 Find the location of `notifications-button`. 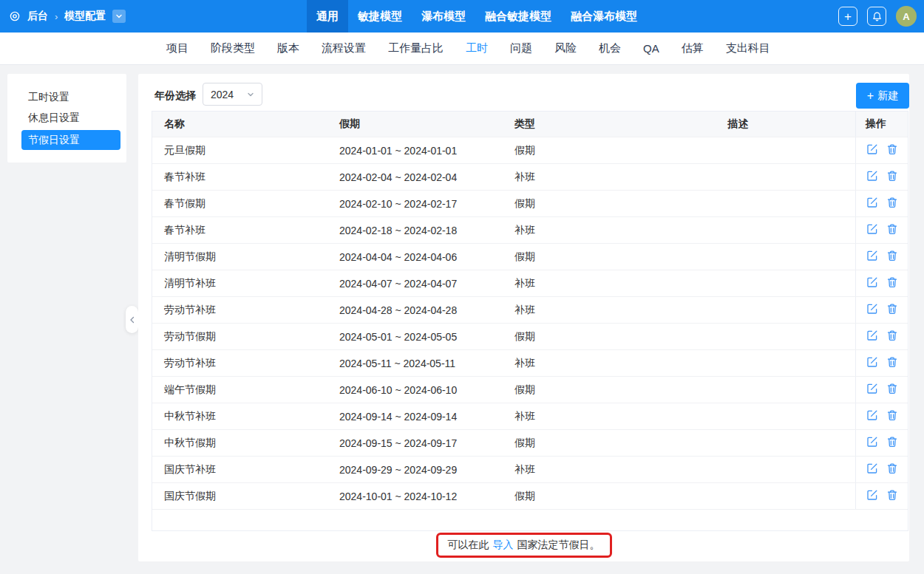

notifications-button is located at coordinates (877, 16).